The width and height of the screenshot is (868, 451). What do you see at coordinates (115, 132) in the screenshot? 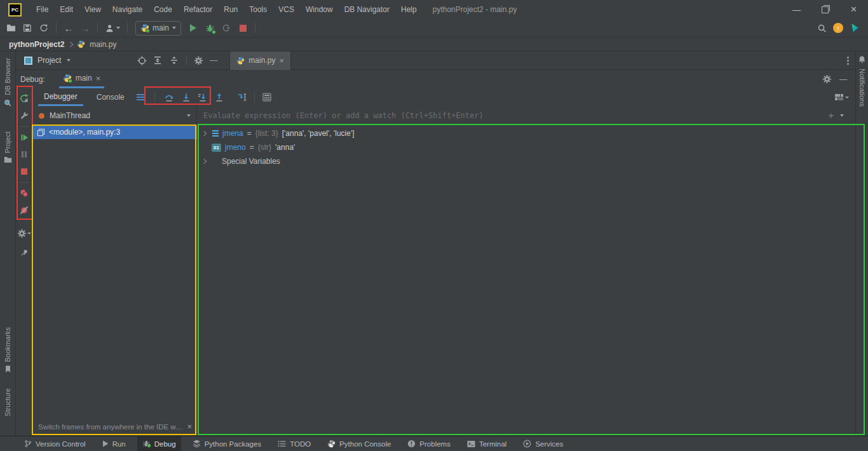
I see `frame-row-selected: <module>, main.py:3` at bounding box center [115, 132].